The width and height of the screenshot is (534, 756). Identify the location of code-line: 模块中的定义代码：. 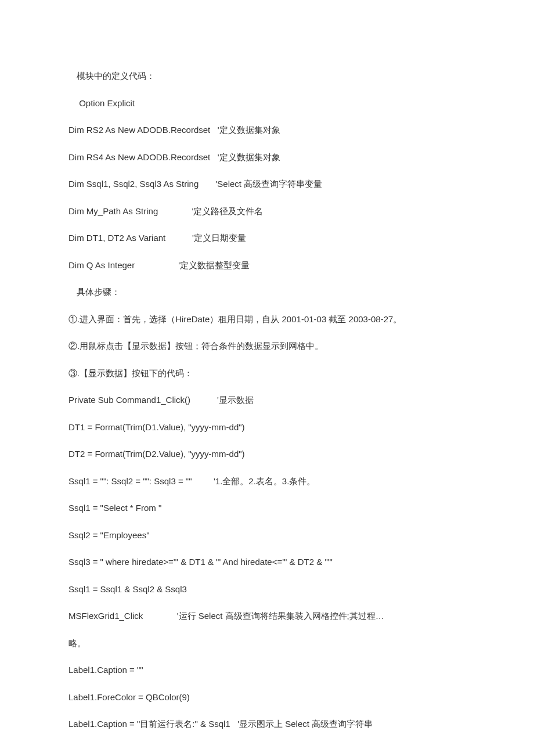
(268, 77).